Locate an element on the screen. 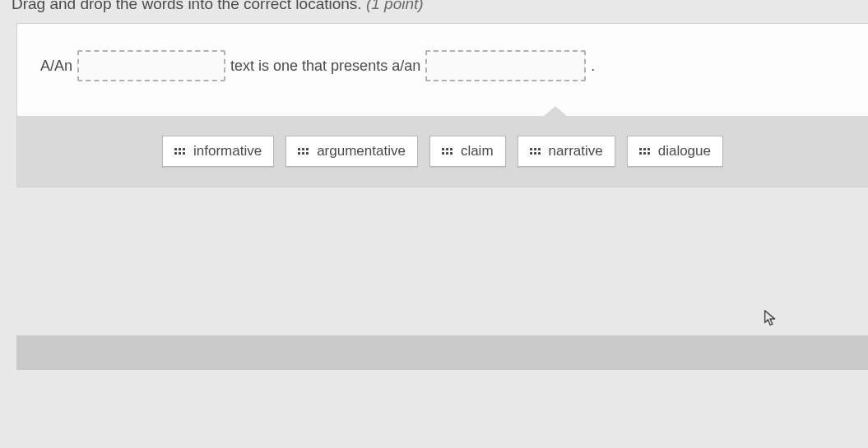  cursor-icon is located at coordinates (771, 318).